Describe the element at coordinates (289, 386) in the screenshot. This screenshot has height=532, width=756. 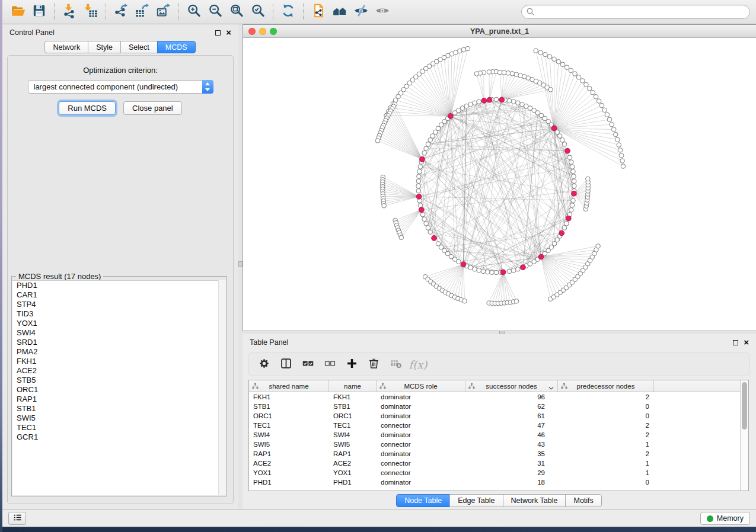
I see `column-header-shared-name: shared name` at that location.